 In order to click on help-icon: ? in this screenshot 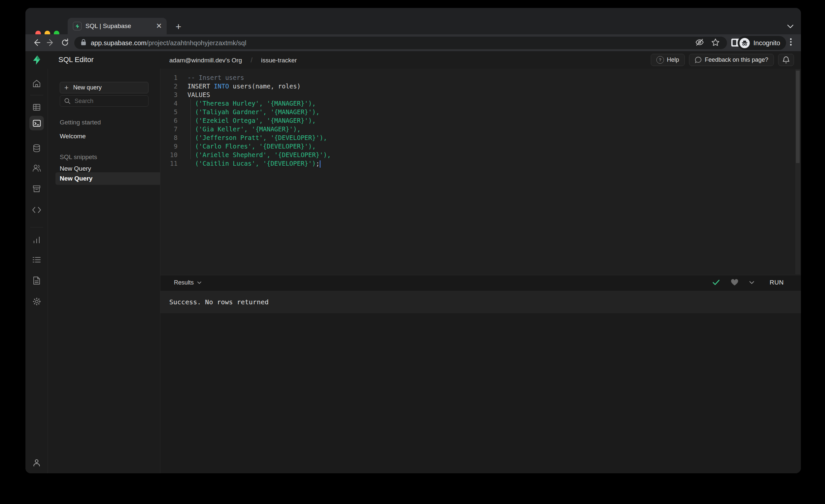, I will do `click(660, 60)`.